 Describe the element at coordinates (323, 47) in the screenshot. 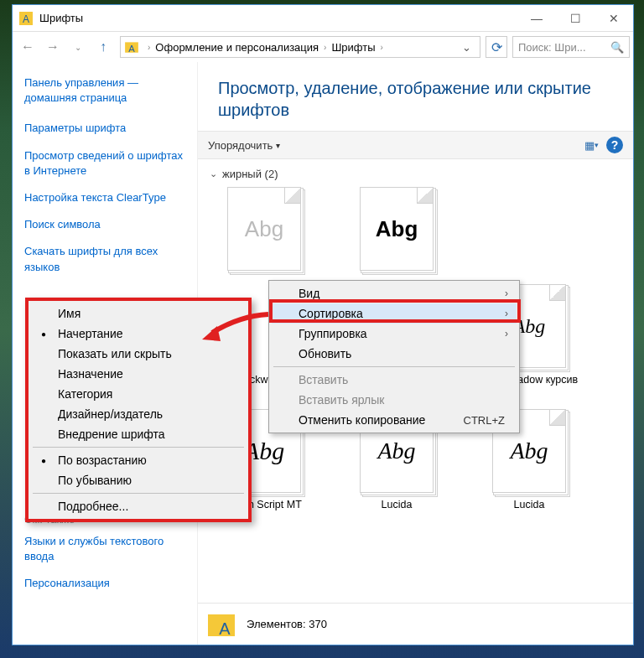

I see `navbar: ← → ⌄ ↑ A › Оформление и персонализация …` at that location.